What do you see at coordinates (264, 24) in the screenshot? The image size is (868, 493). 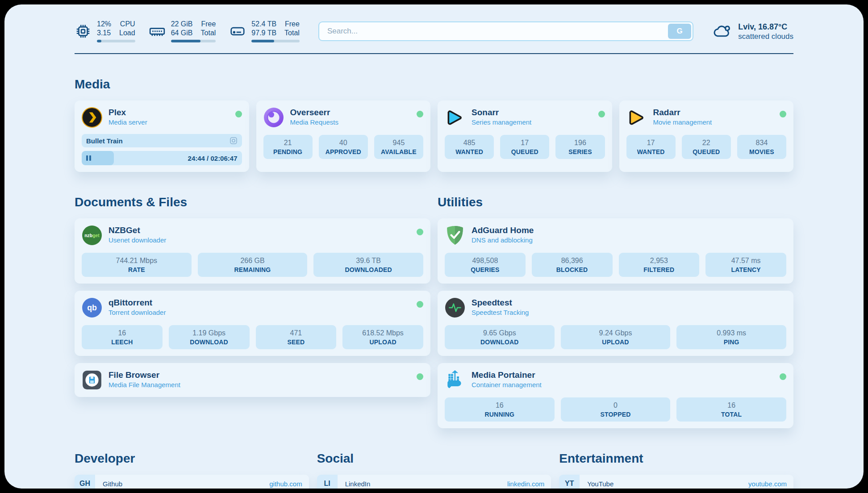 I see `disk-free-value: 52.4 TB` at bounding box center [264, 24].